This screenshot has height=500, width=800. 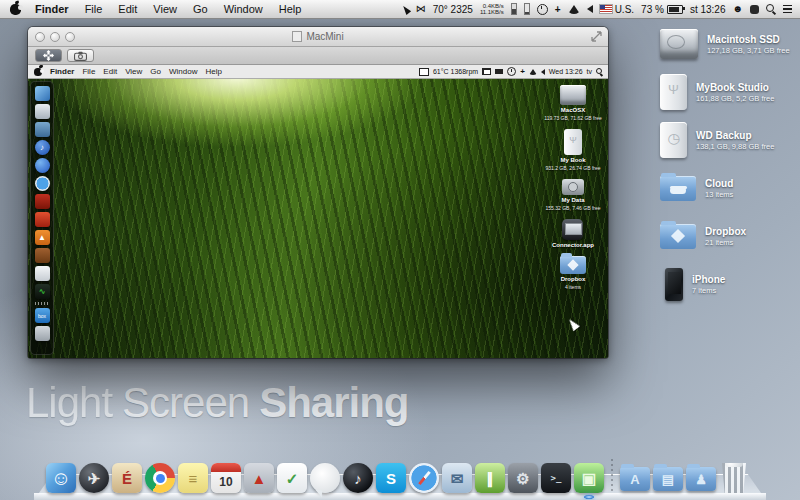 I want to click on skype-dock-icon: S, so click(x=391, y=478).